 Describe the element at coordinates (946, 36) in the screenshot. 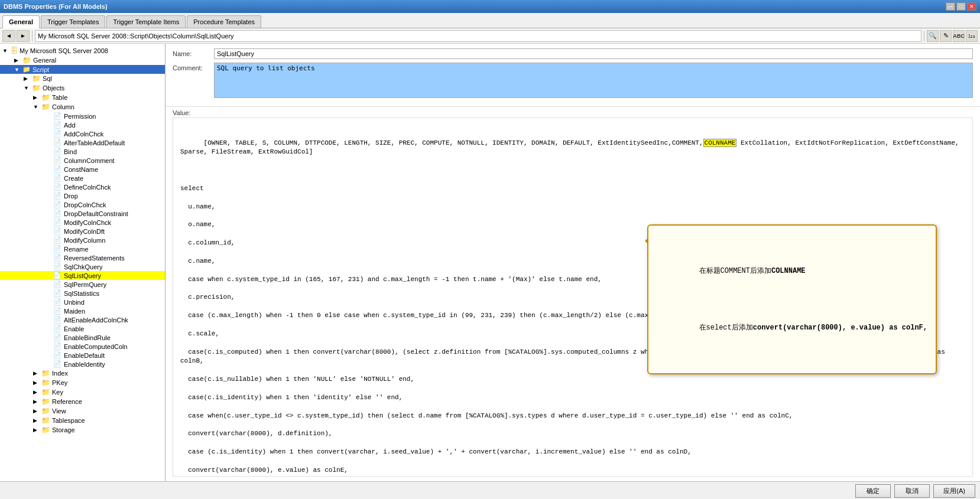

I see `edit-icon: ✎` at that location.